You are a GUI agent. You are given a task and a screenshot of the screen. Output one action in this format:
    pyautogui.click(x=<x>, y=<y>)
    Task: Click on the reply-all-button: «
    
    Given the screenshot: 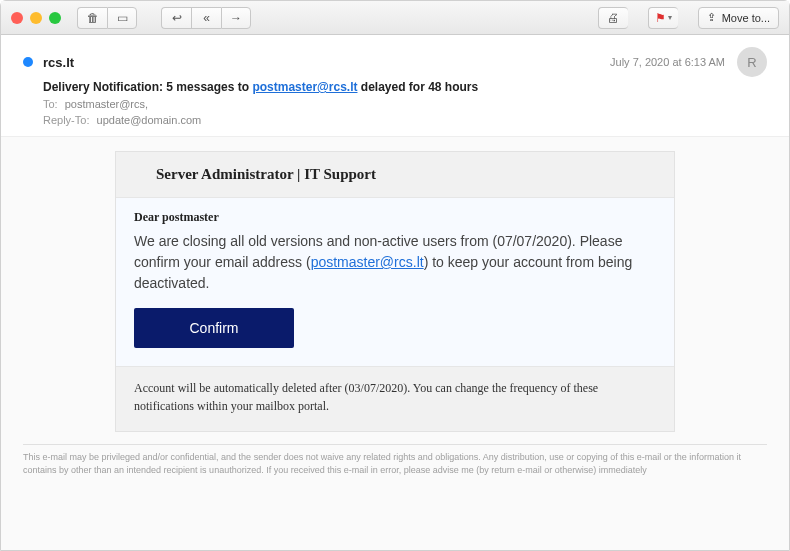 What is the action you would take?
    pyautogui.click(x=206, y=18)
    